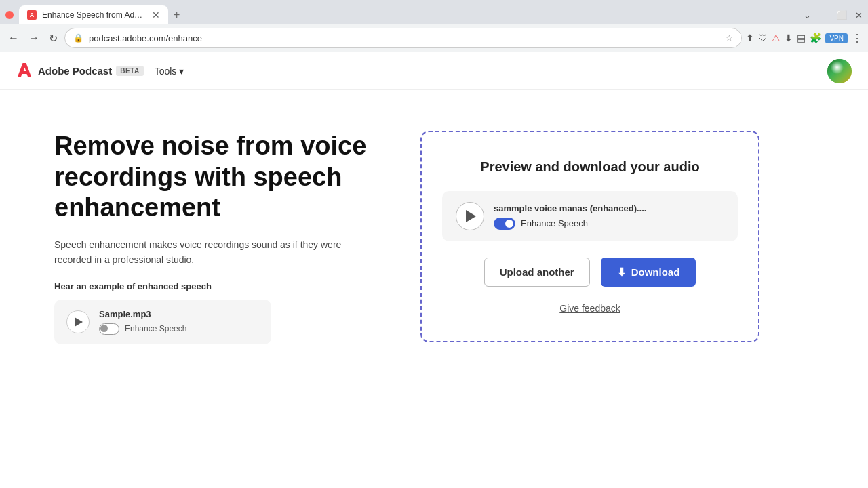 This screenshot has height=488, width=868. I want to click on close-window-btn: ✕, so click(859, 15).